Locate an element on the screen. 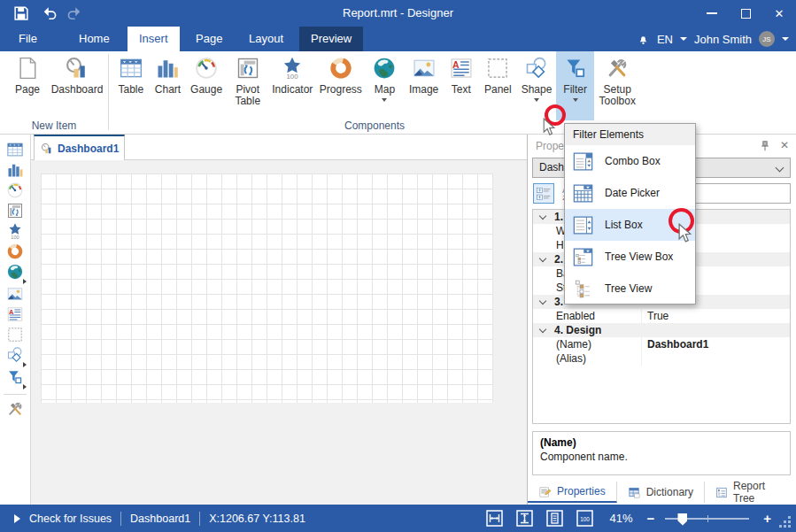 This screenshot has height=532, width=796. toolbox-gauge-icon is located at coordinates (15, 190).